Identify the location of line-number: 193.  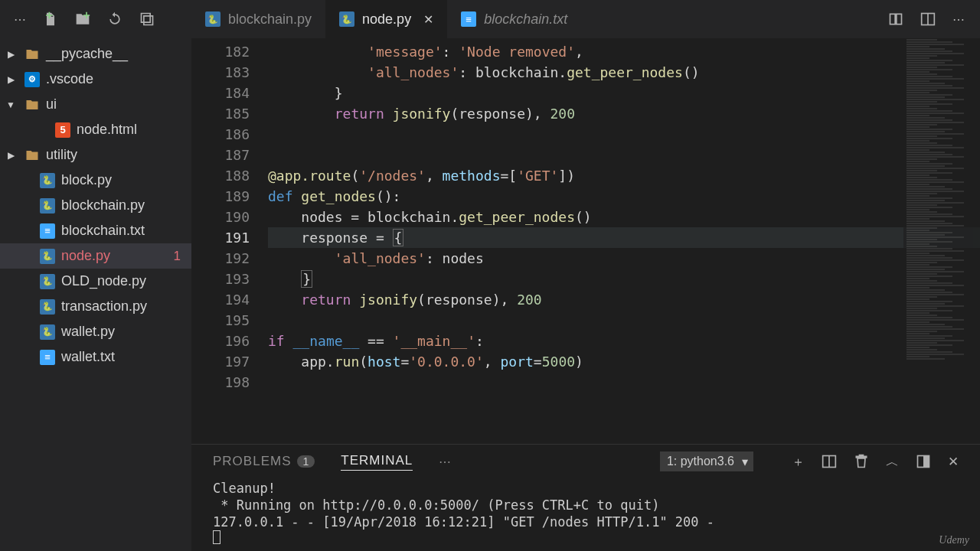
(220, 279).